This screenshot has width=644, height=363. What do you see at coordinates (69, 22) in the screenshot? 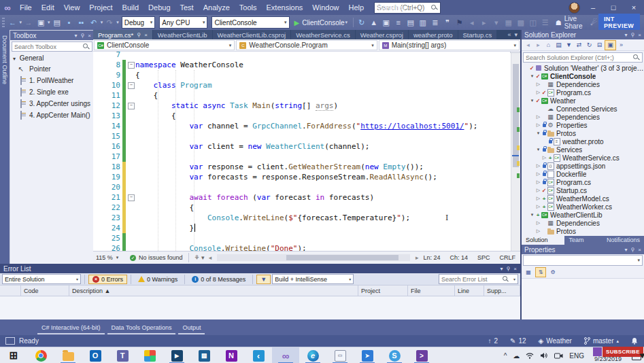
I see `save-icon: ▪` at bounding box center [69, 22].